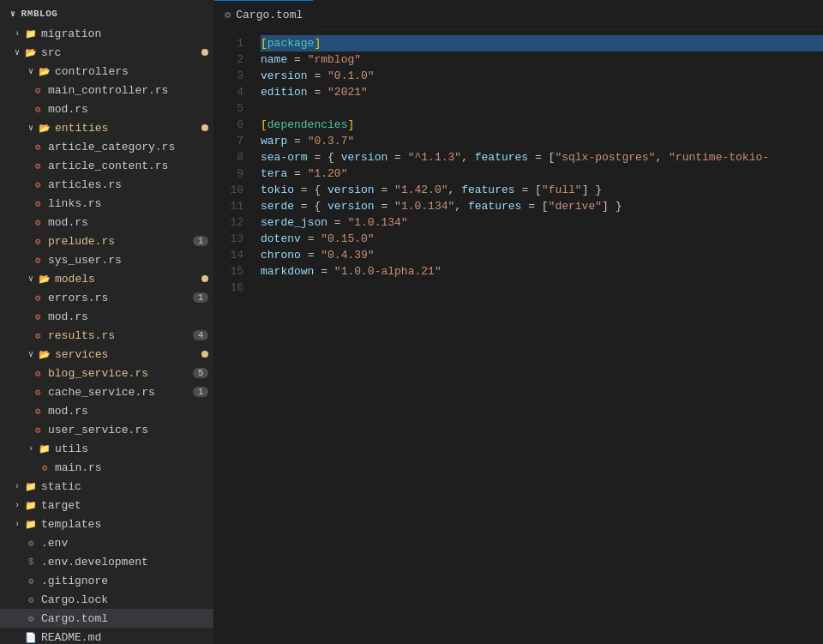  I want to click on code-line: name = "rmblog", so click(542, 60).